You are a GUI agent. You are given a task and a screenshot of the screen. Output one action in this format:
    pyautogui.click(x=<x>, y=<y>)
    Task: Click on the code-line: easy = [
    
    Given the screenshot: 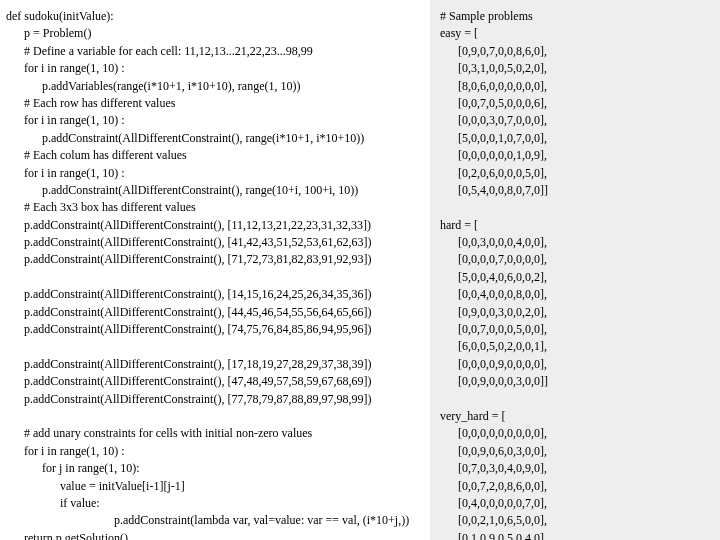 What is the action you would take?
    pyautogui.click(x=576, y=34)
    